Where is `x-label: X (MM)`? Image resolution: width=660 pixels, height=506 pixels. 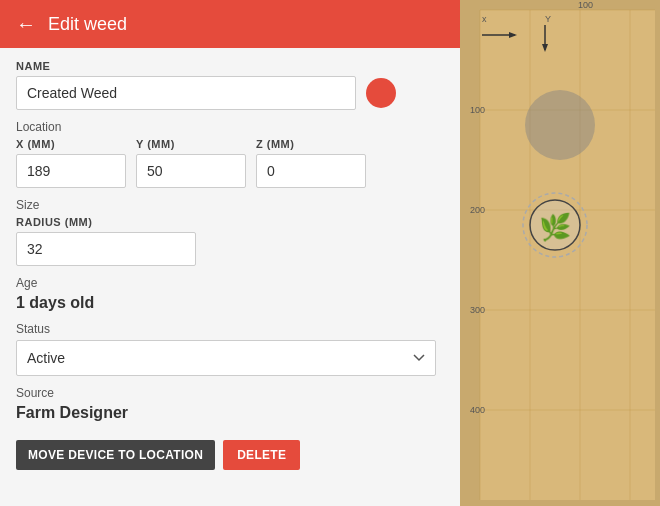
x-label: X (MM) is located at coordinates (71, 144).